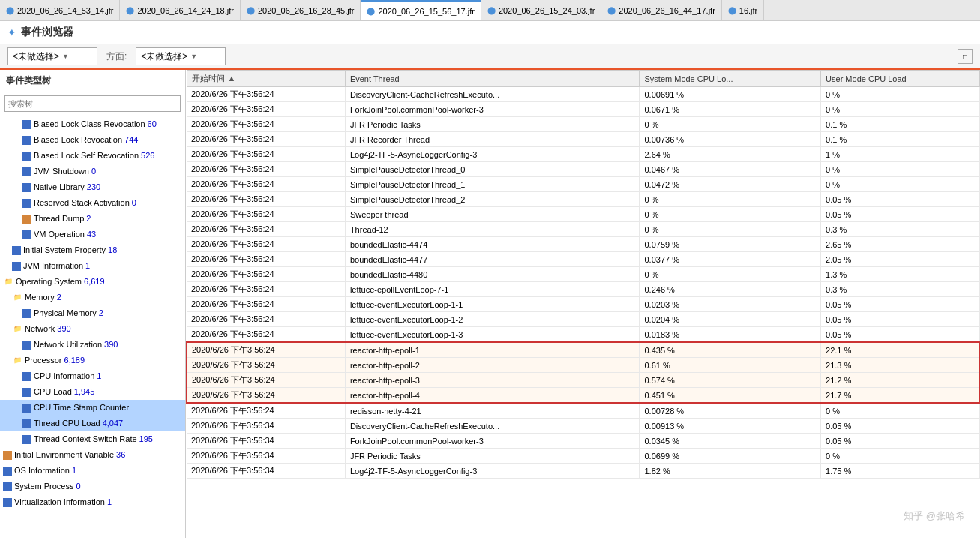  What do you see at coordinates (93, 203) in the screenshot?
I see `tree-item-reserved-stack: Reserved Stack Activation 0` at bounding box center [93, 203].